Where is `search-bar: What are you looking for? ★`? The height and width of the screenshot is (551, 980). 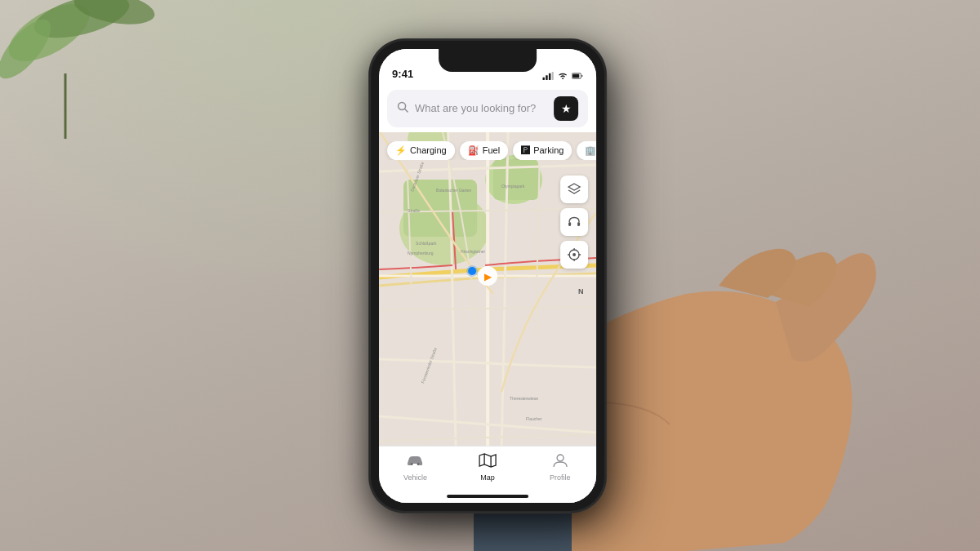 search-bar: What are you looking for? ★ is located at coordinates (488, 109).